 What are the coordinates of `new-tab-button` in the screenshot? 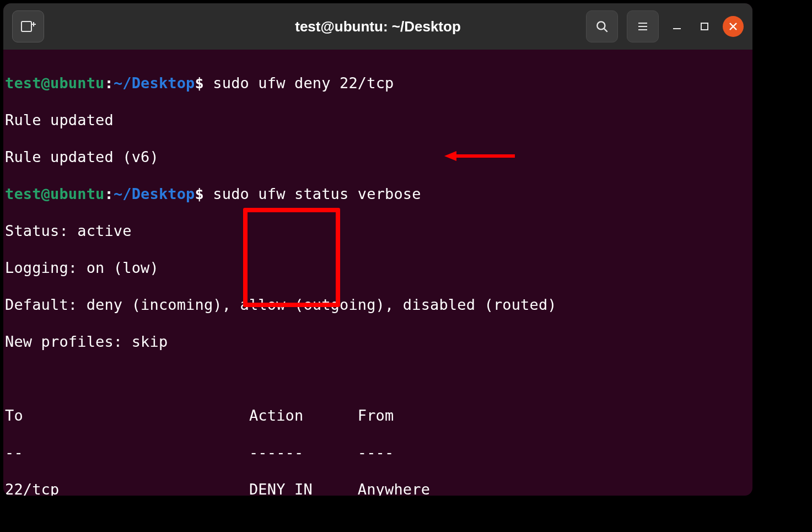 It's located at (28, 26).